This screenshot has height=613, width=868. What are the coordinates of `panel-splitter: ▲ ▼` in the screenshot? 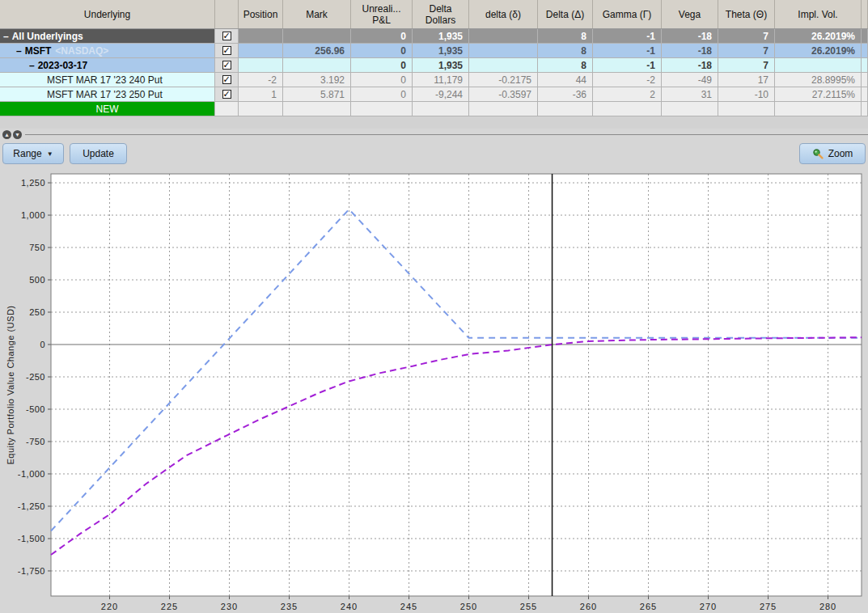 It's located at (434, 134).